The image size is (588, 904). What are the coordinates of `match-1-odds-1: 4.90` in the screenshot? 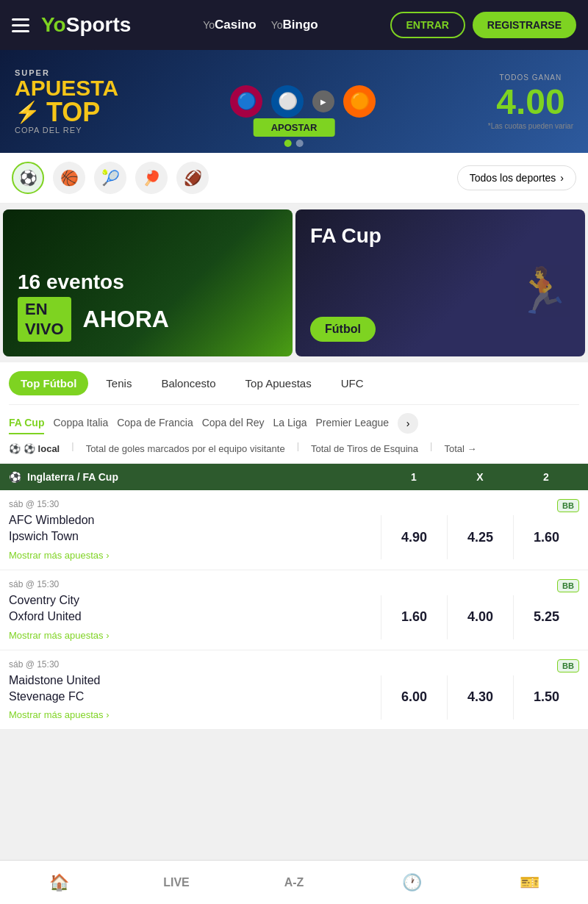 It's located at (414, 537).